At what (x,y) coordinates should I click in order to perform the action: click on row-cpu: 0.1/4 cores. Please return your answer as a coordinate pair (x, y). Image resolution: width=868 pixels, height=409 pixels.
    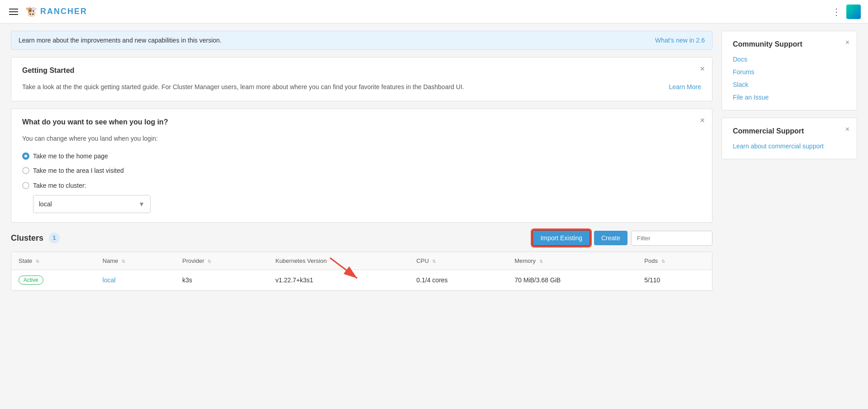
    Looking at the image, I should click on (458, 281).